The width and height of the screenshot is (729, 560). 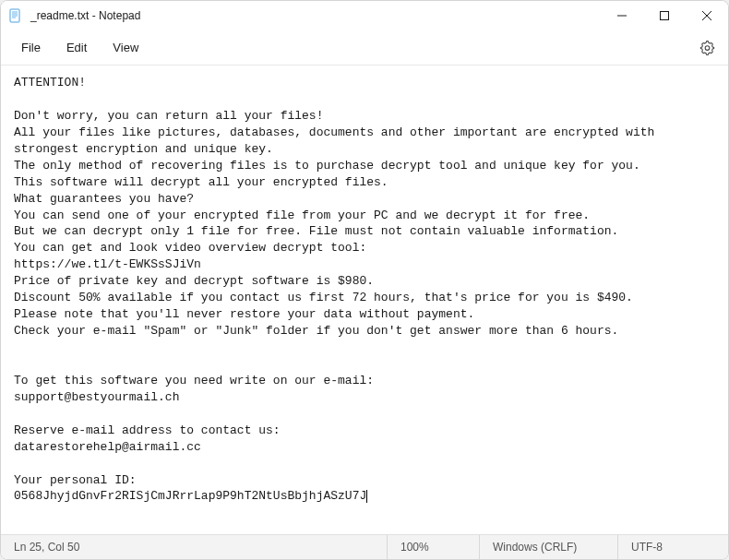 I want to click on titlebar: _readme.txt - Notepad, so click(x=364, y=16).